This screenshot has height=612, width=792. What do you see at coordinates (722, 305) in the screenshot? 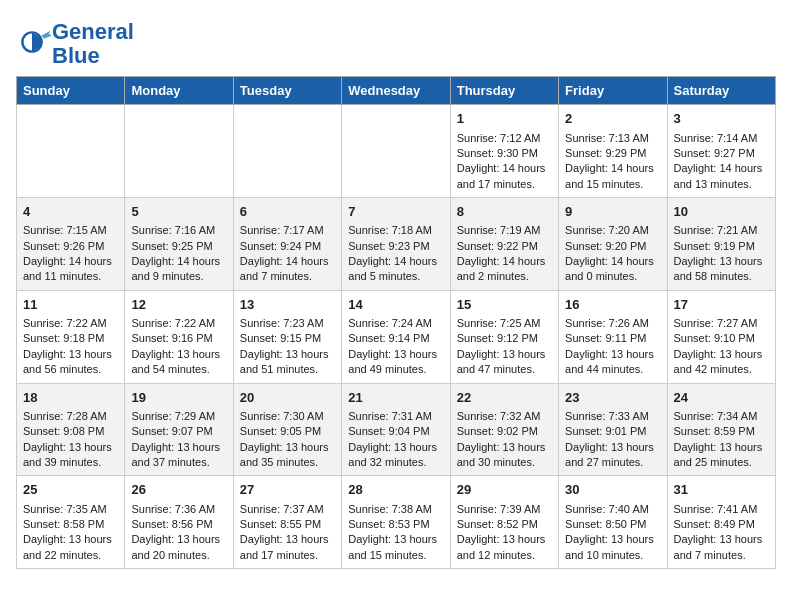
I see `day-number: 17` at bounding box center [722, 305].